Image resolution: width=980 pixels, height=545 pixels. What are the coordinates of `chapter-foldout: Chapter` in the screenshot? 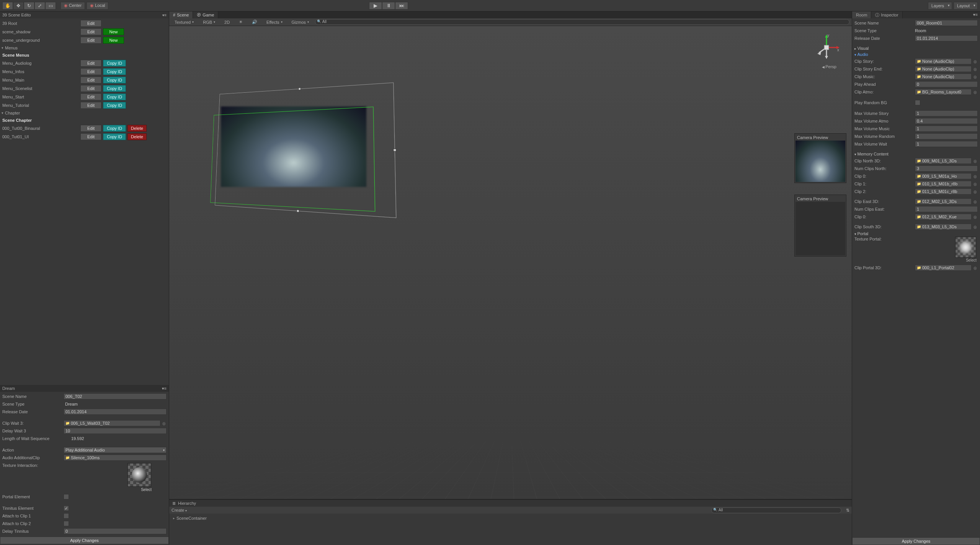 It's located at (84, 113).